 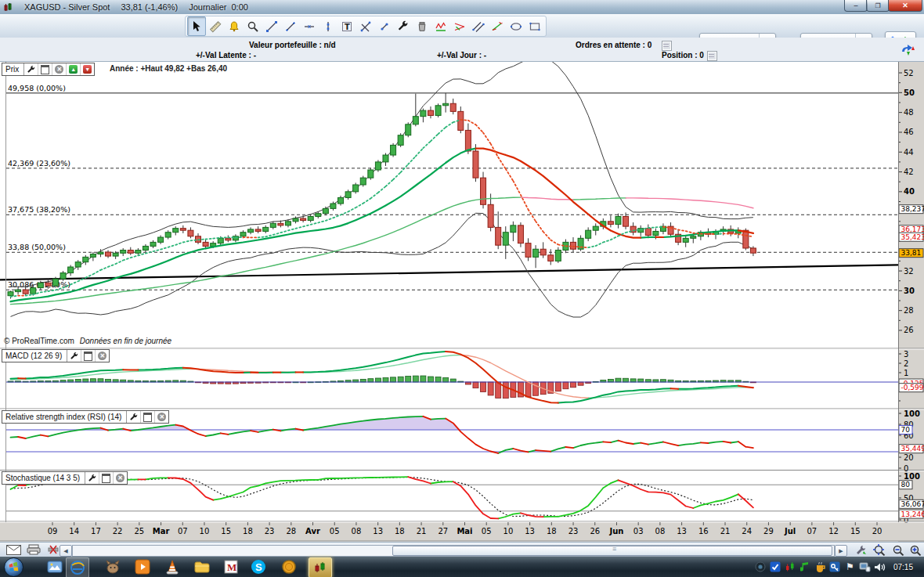 I want to click on svg-text: 03, so click(x=639, y=531).